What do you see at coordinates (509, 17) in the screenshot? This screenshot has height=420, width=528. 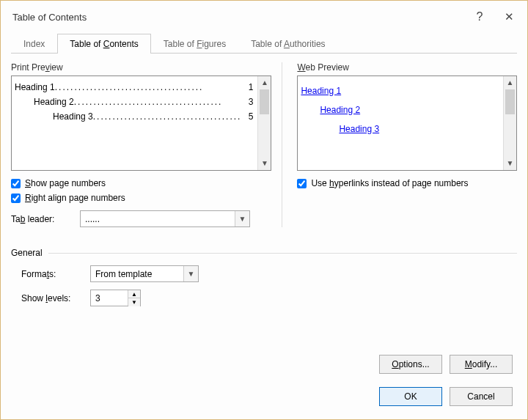 I see `close-button: ✕` at bounding box center [509, 17].